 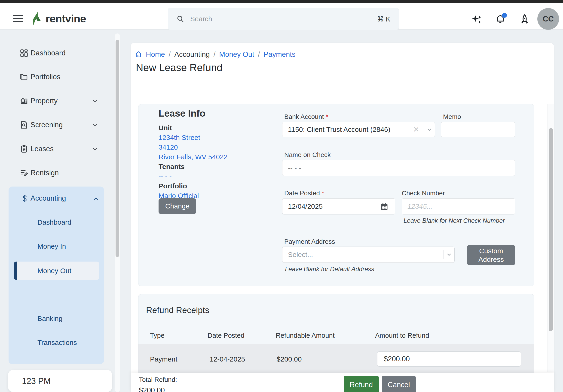 What do you see at coordinates (60, 381) in the screenshot?
I see `clock-widget: 123 PM` at bounding box center [60, 381].